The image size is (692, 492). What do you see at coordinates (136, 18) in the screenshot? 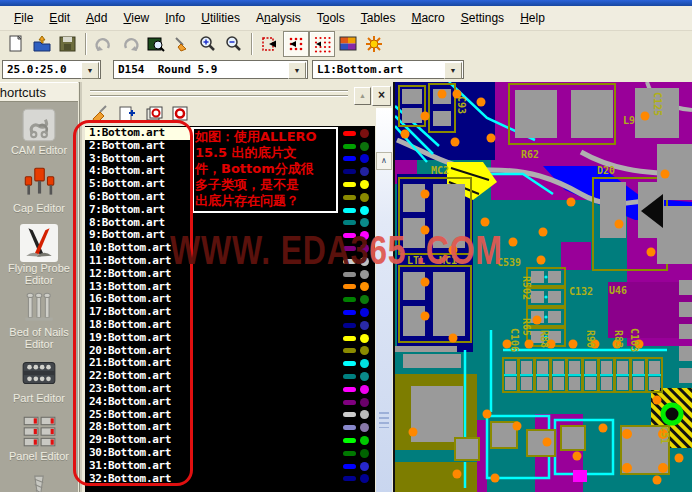
I see `menu-item-view: View` at bounding box center [136, 18].